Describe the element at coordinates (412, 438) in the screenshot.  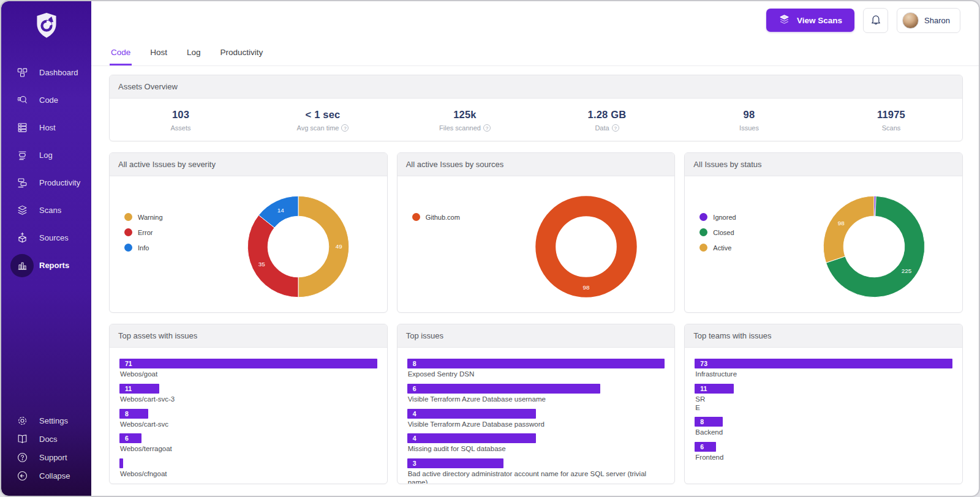
I see `bar-value-label: 4` at that location.